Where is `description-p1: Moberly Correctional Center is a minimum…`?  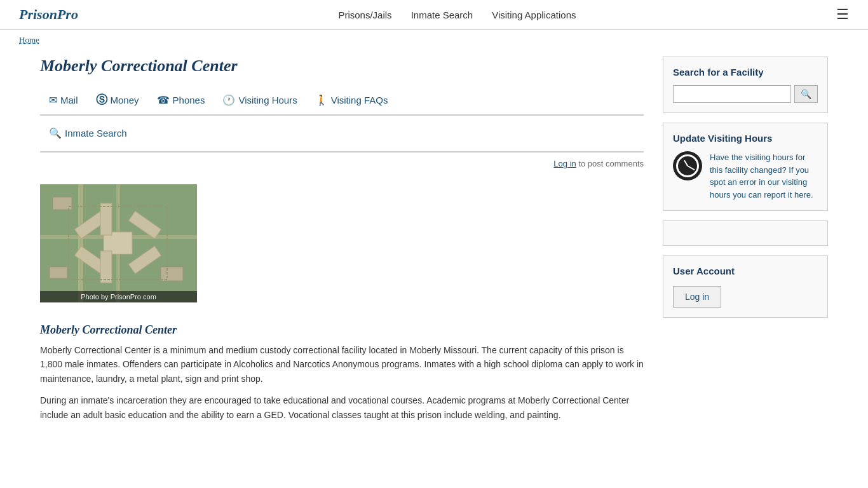 description-p1: Moberly Correctional Center is a minimum… is located at coordinates (342, 365).